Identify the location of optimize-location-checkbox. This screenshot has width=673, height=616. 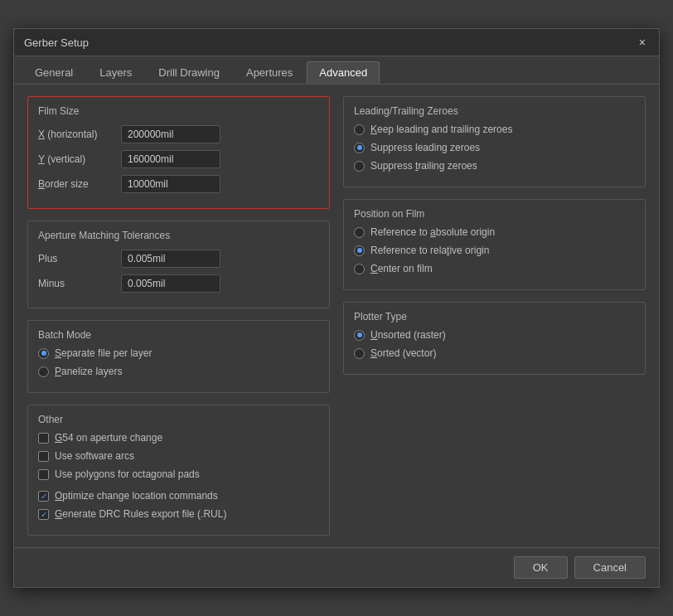
(43, 496).